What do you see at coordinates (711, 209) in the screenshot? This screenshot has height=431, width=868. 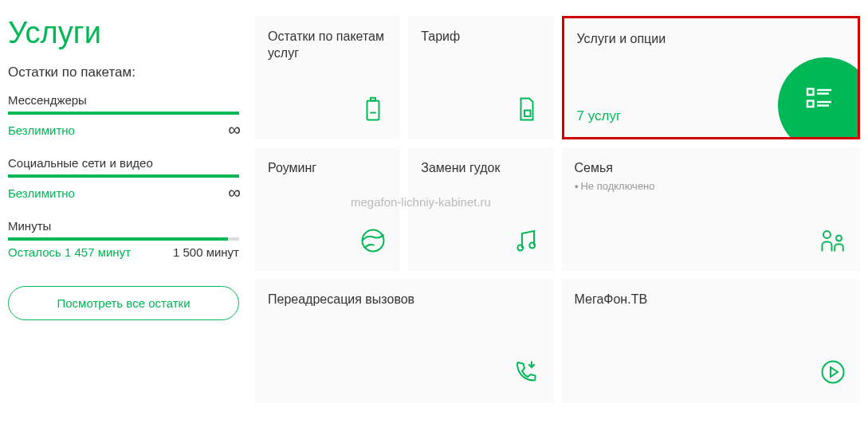 I see `card-family: Семья Не подключено` at bounding box center [711, 209].